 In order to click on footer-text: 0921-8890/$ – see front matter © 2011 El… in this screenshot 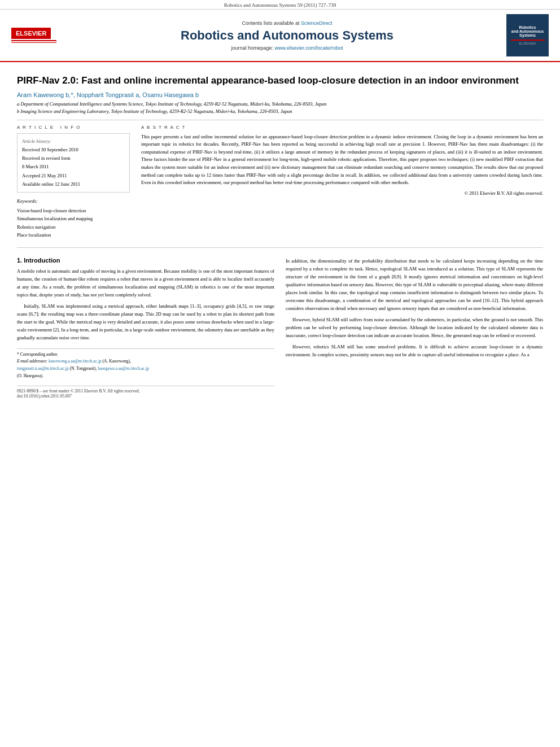, I will do `click(146, 392)`.